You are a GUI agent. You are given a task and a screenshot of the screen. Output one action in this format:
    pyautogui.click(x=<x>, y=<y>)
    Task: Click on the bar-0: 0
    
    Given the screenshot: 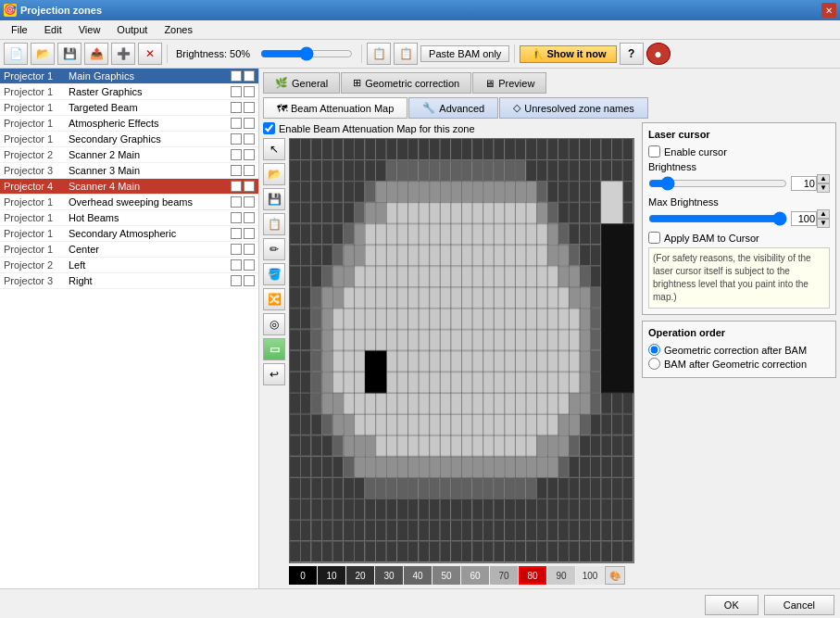 What is the action you would take?
    pyautogui.click(x=303, y=575)
    